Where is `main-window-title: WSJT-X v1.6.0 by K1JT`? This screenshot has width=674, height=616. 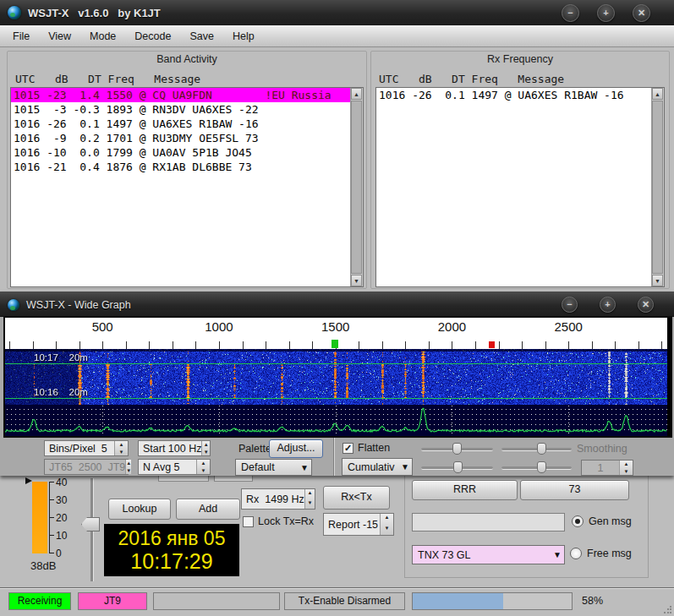
main-window-title: WSJT-X v1.6.0 by K1JT is located at coordinates (95, 14).